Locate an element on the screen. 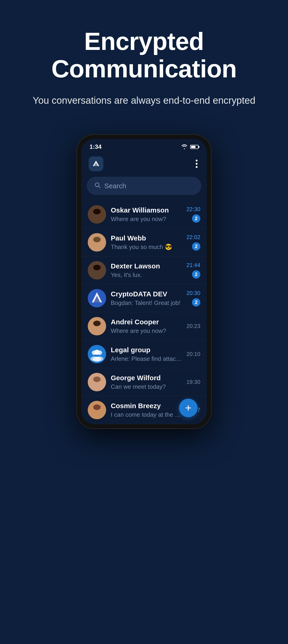 The image size is (288, 644). app-header is located at coordinates (144, 165).